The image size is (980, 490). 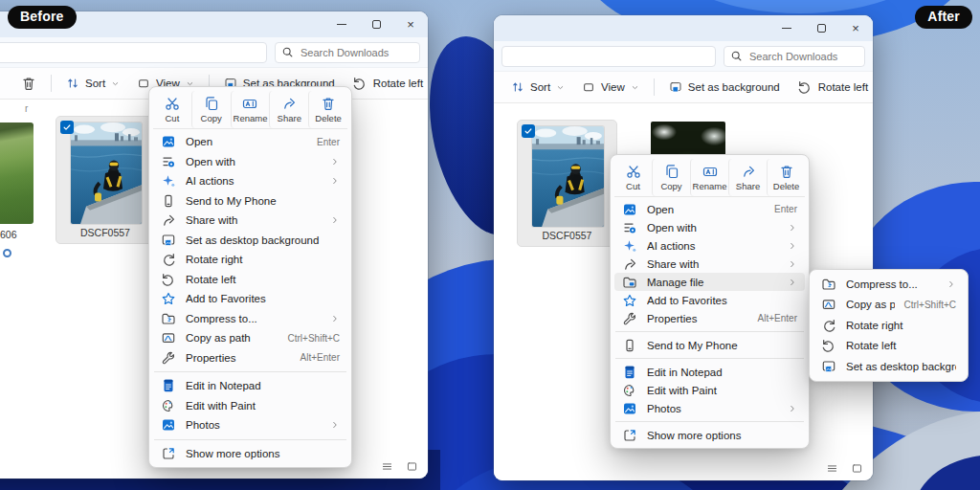 What do you see at coordinates (630, 246) in the screenshot?
I see `sparkle-icon` at bounding box center [630, 246].